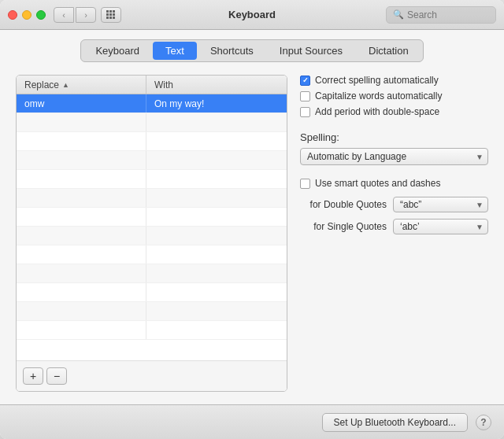 The height and width of the screenshot is (439, 504). Describe the element at coordinates (484, 422) in the screenshot. I see `help-button: ?` at that location.